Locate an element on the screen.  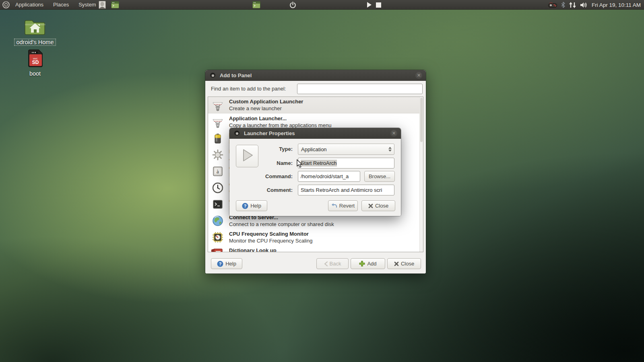
cpu-icon is located at coordinates (218, 237).